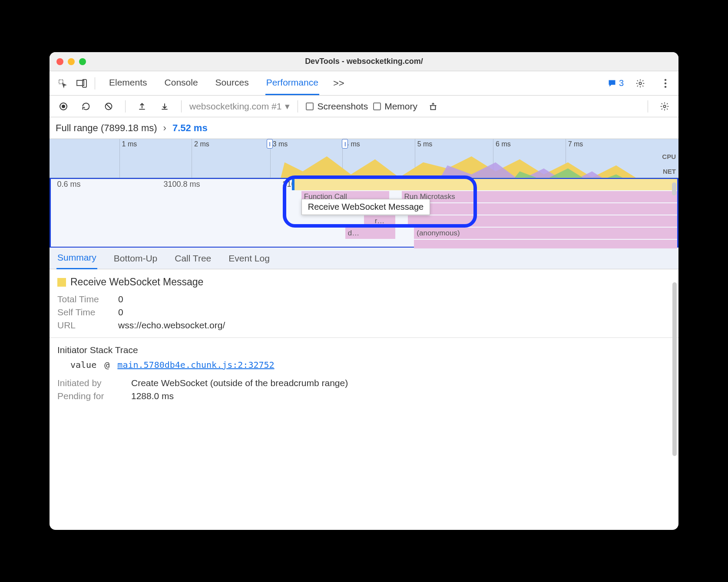  What do you see at coordinates (63, 106) in the screenshot?
I see `record-button` at bounding box center [63, 106].